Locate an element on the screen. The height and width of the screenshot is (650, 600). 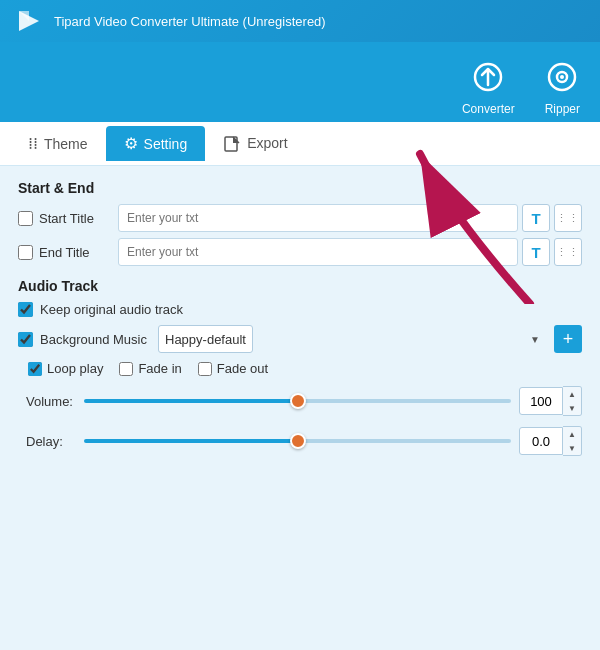
delay-label: Delay: is located at coordinates (55, 442).